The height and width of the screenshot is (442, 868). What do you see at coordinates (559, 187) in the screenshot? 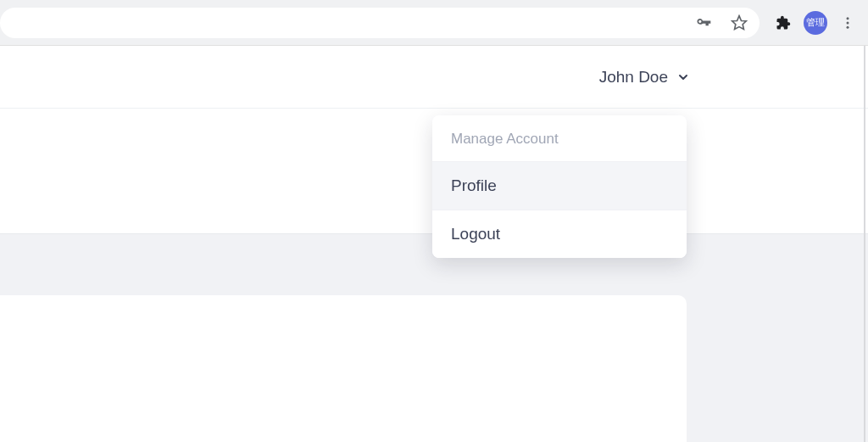
I see `user-dropdown: Manage Account Profile Logout` at bounding box center [559, 187].